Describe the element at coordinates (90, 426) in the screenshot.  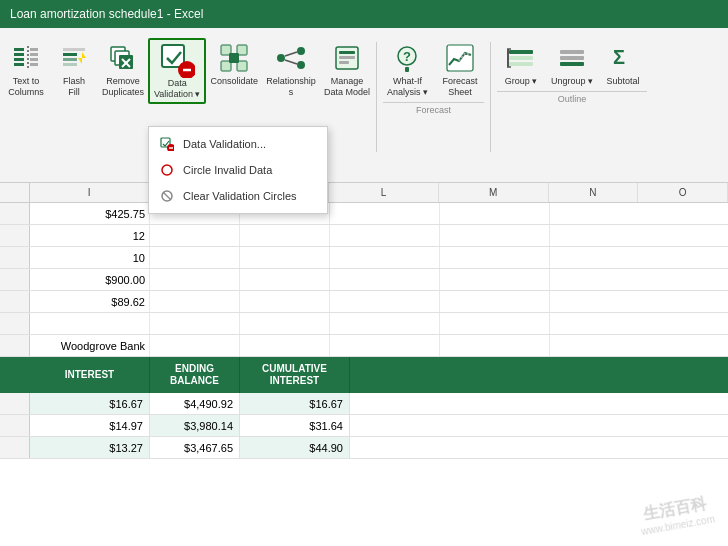
I see `td-interest: $14.97` at that location.